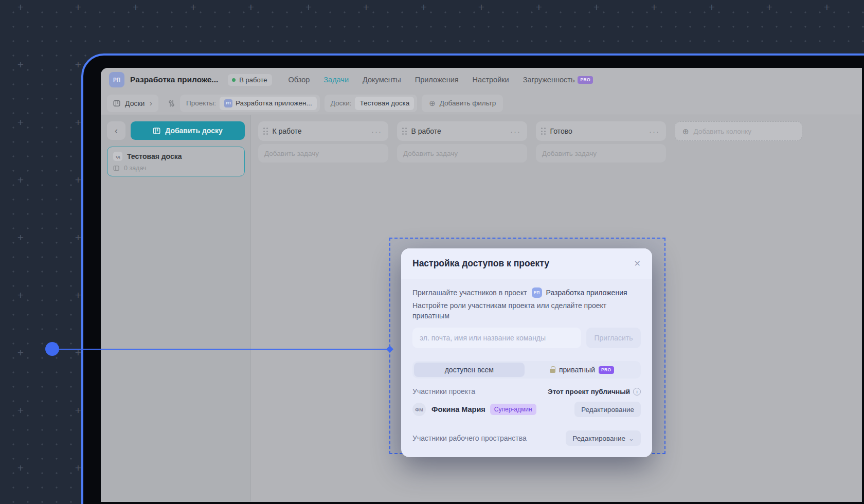 This screenshot has height=504, width=864. What do you see at coordinates (154, 156) in the screenshot?
I see `board-name: Тестовая доска` at bounding box center [154, 156].